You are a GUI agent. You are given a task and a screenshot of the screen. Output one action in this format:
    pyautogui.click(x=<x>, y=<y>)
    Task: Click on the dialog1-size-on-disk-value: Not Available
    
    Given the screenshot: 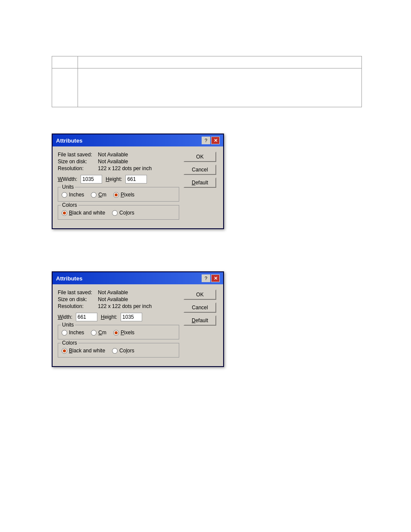 What is the action you would take?
    pyautogui.click(x=113, y=162)
    